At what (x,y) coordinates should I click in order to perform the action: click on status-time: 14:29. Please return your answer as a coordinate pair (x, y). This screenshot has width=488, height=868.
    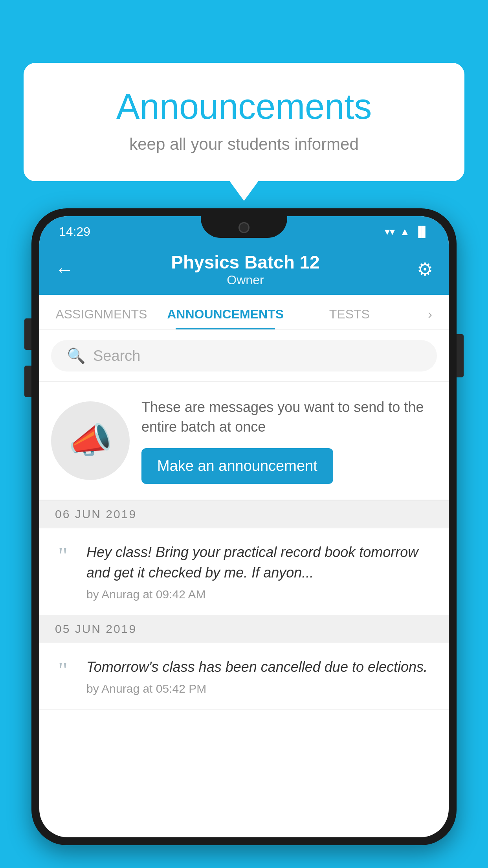
    Looking at the image, I should click on (75, 232).